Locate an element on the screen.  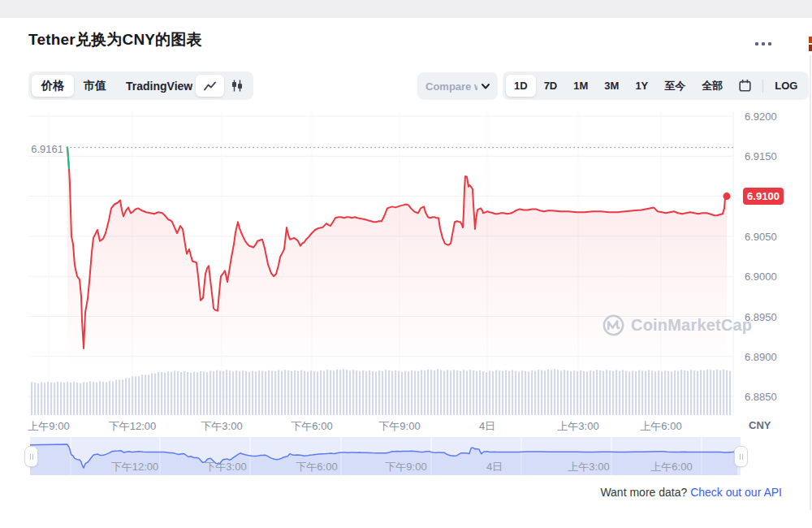
api-promo: Want more data? Check out our API is located at coordinates (391, 492).